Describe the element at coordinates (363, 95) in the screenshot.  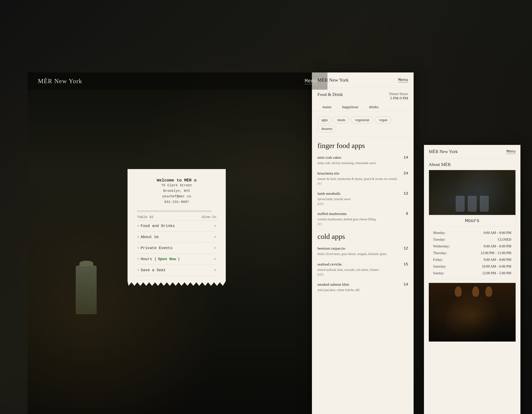
I see `menu-title-row: Food & Drink Dinner Hours 5 PM-9 PM` at that location.